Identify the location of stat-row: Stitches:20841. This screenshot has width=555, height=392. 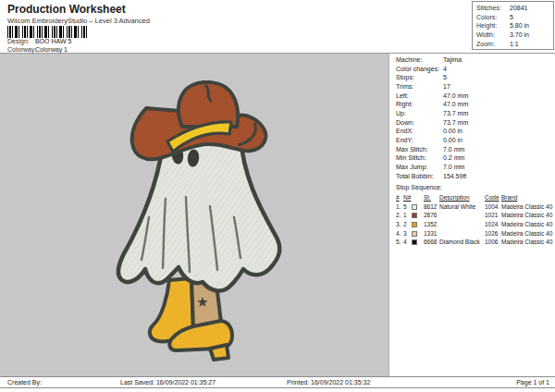
(514, 8).